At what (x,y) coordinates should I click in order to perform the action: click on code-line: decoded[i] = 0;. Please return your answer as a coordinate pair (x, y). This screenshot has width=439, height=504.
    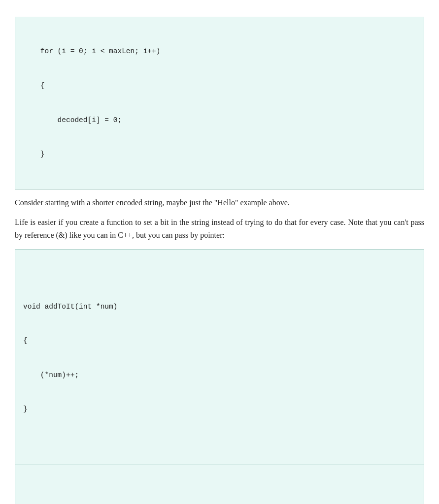
    Looking at the image, I should click on (220, 120).